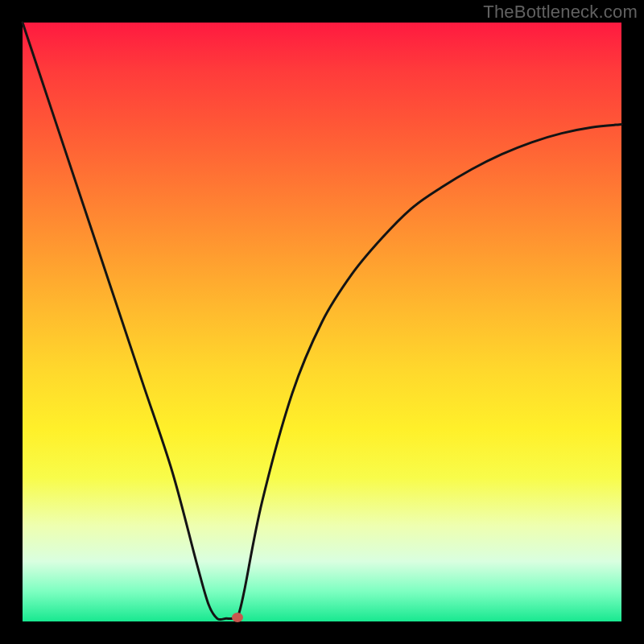 This screenshot has width=644, height=644. I want to click on watermark-text: TheBottleneck.com, so click(560, 12).